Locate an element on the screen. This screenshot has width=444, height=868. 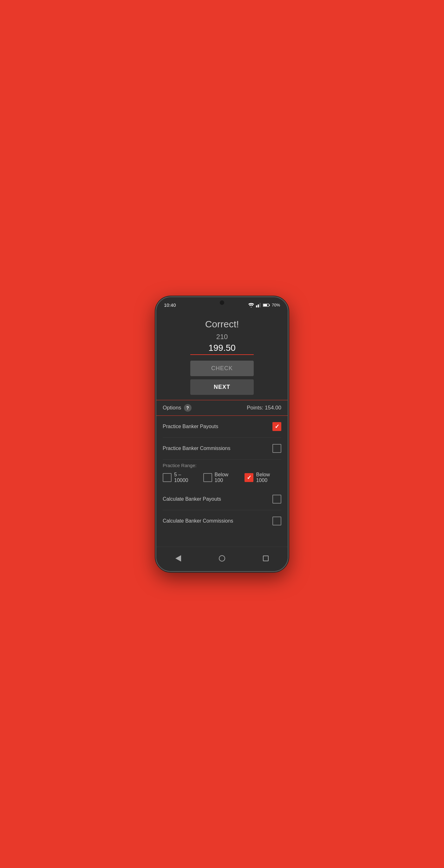
option-row-practice-banker-payouts: Practice Banker Payouts is located at coordinates (222, 427).